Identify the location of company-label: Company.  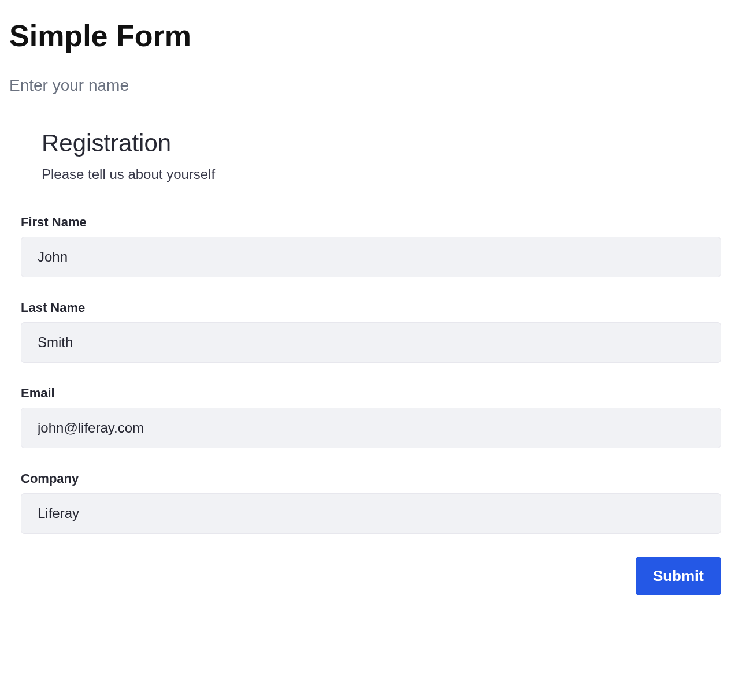
(371, 479).